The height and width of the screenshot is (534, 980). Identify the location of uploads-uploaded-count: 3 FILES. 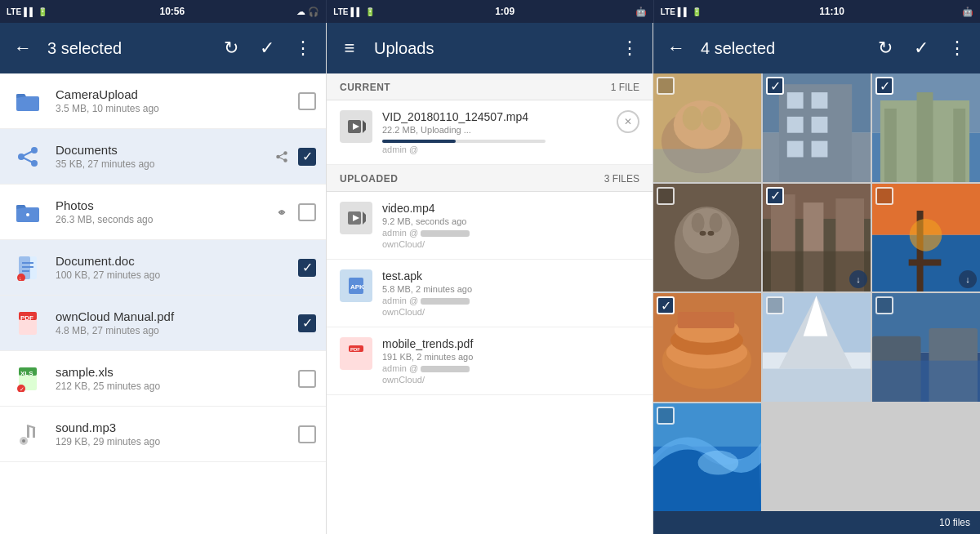
(622, 179).